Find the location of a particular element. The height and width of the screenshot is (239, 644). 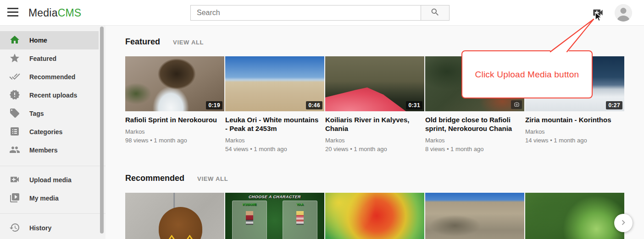

media-title: Koiliaris River in Kalyves, Chania is located at coordinates (375, 125).